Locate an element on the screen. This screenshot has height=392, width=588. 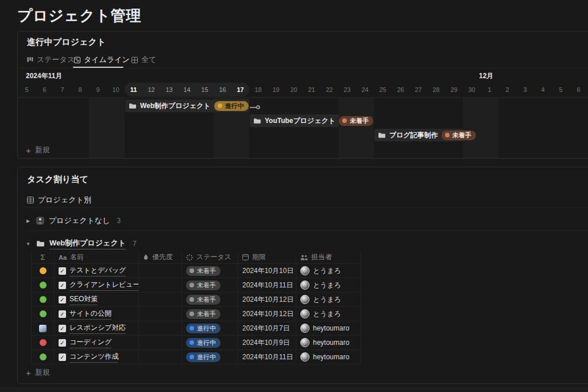
task-title: コーディング is located at coordinates (91, 343).